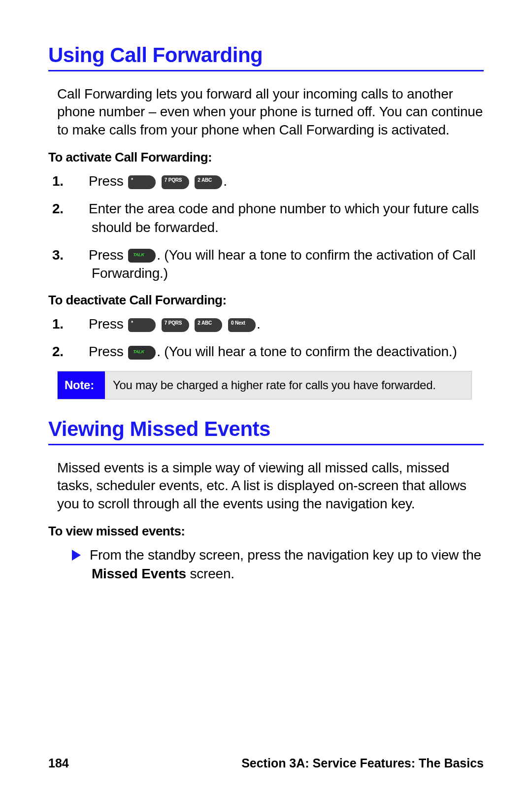 Image resolution: width=532 pixels, height=798 pixels. What do you see at coordinates (265, 385) in the screenshot?
I see `note-box: Note: You may be charged a higher rate f…` at bounding box center [265, 385].